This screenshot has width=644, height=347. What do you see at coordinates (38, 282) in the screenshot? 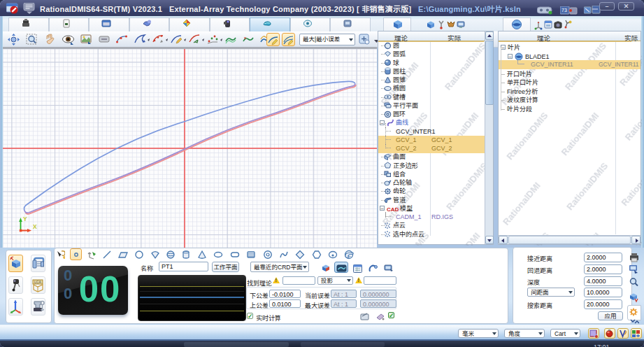
I see `svg-text: LCA` at bounding box center [38, 282].